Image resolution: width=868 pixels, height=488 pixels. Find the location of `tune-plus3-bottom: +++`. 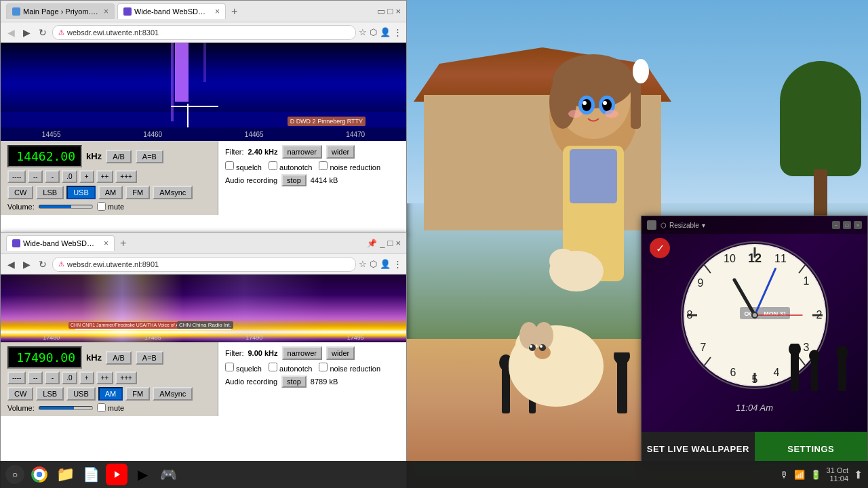

tune-plus3-bottom: +++ is located at coordinates (126, 378).